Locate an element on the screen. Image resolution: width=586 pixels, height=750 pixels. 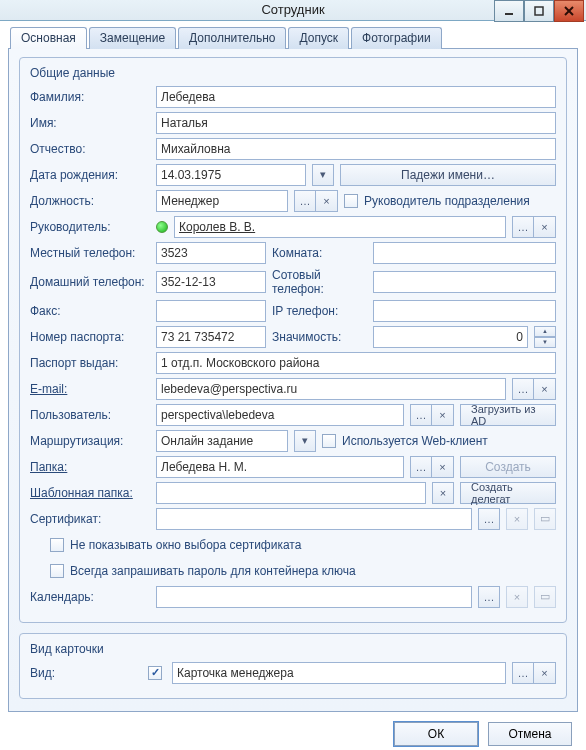
folder-input is located at coordinates (280, 467).